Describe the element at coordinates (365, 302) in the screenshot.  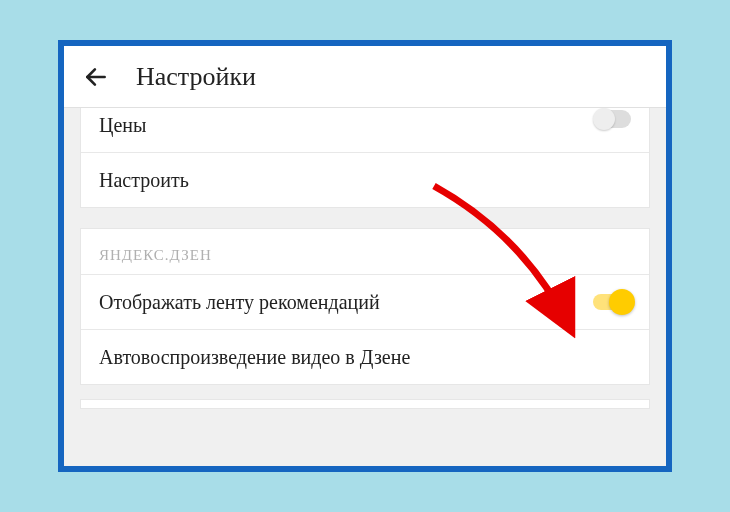
I see `row-show-feed: Отображать ленту рекомендаций` at that location.